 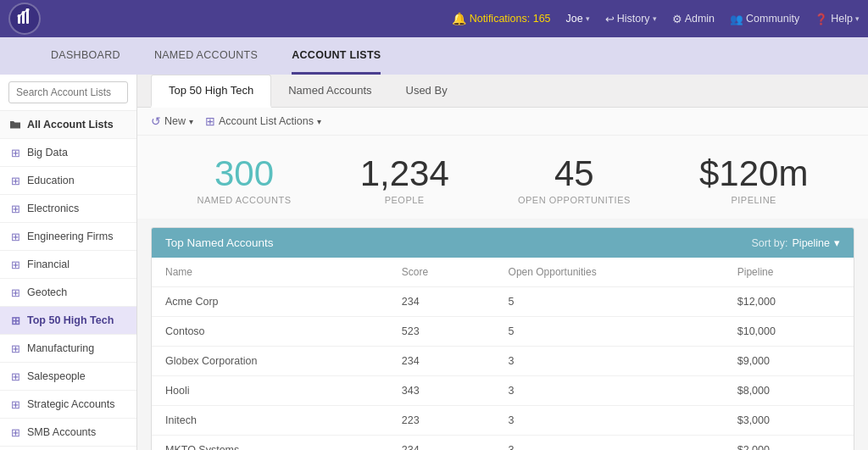 What do you see at coordinates (156, 121) in the screenshot?
I see `new-icon: ↺` at bounding box center [156, 121].